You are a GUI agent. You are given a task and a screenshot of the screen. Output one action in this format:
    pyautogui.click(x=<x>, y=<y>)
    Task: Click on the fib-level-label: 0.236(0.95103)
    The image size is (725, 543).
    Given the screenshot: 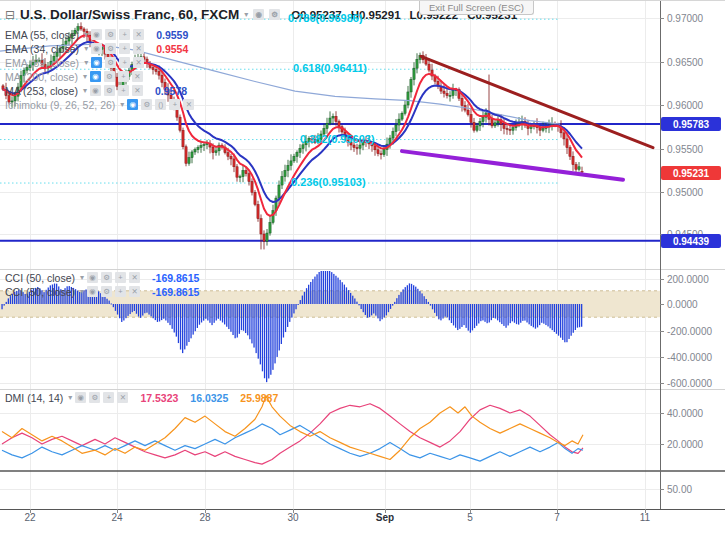 What is the action you would take?
    pyautogui.click(x=328, y=182)
    